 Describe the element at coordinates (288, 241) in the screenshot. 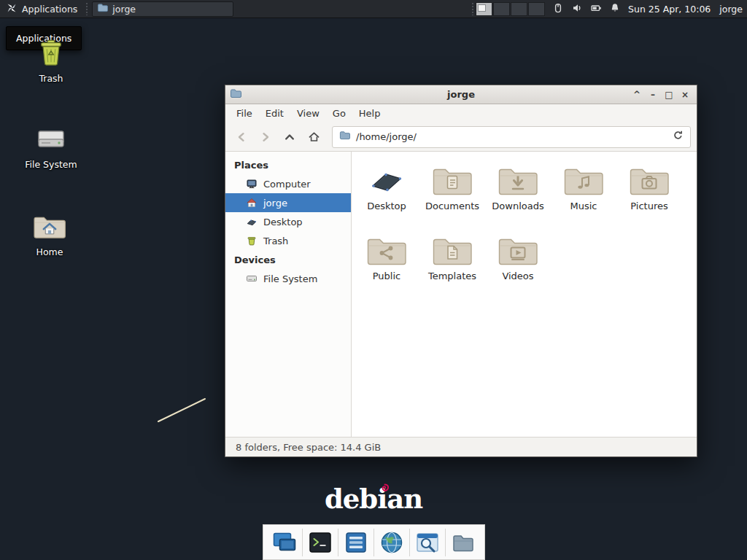

I see `sidebar-item-trash: Trash` at that location.